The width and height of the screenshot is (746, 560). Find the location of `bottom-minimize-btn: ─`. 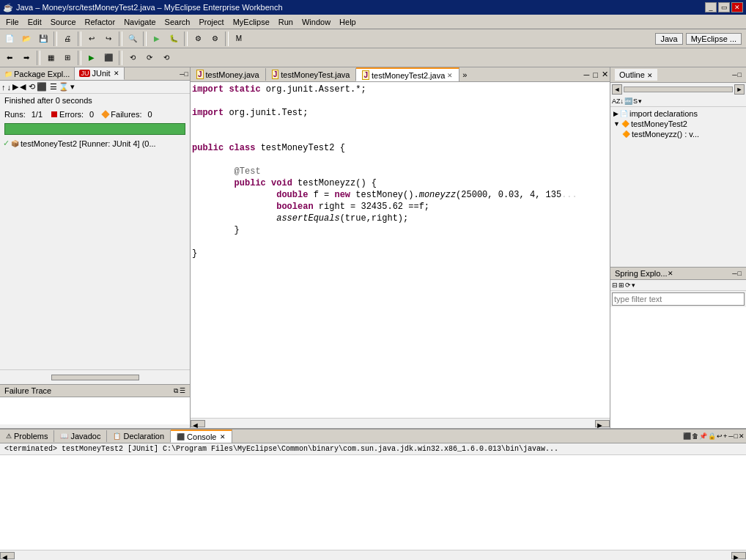

bottom-minimize-btn: ─ is located at coordinates (731, 436).